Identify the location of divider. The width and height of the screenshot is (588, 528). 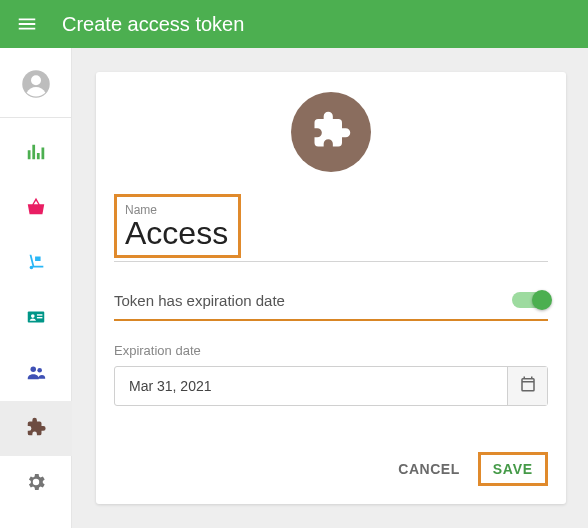
(36, 118).